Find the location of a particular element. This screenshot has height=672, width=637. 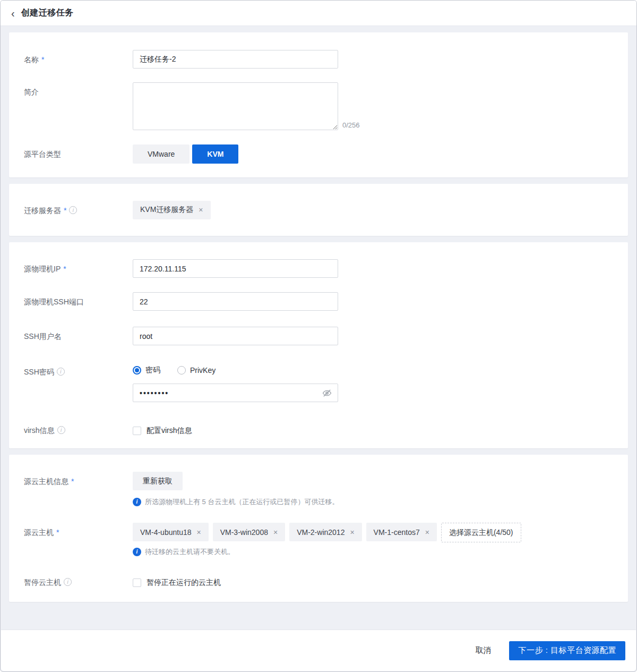

vm-tag: VM-4-ubuntu18 × is located at coordinates (171, 532).